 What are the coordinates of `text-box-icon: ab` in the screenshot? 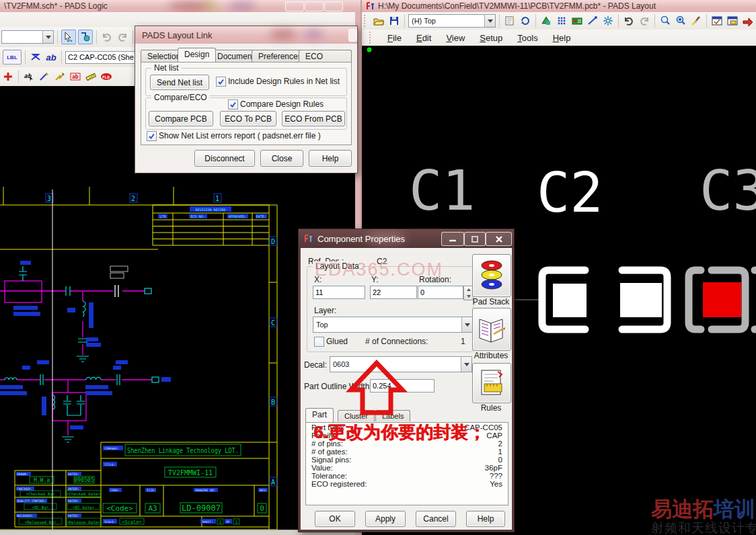 It's located at (75, 77).